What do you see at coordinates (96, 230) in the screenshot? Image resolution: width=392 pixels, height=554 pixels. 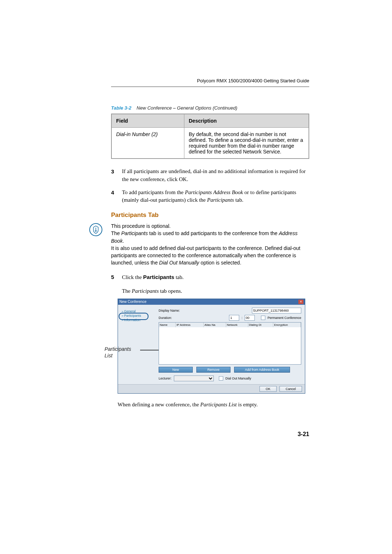 I see `note-info-icon` at bounding box center [96, 230].